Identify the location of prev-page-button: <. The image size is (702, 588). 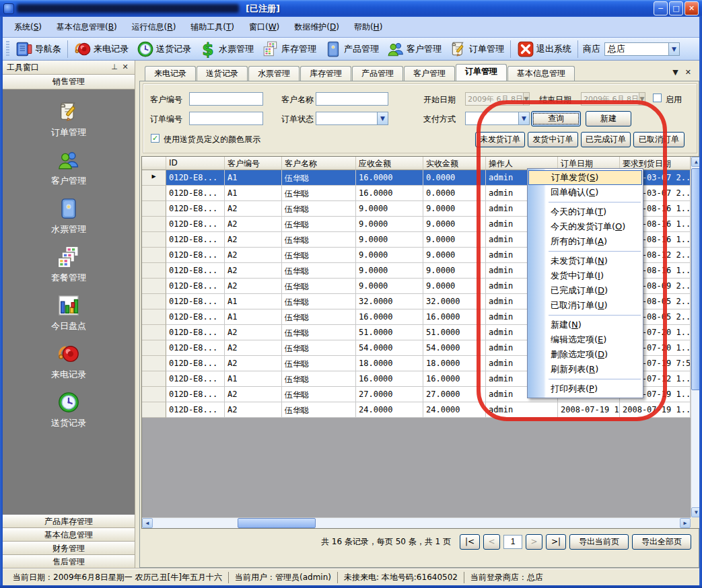
(491, 542).